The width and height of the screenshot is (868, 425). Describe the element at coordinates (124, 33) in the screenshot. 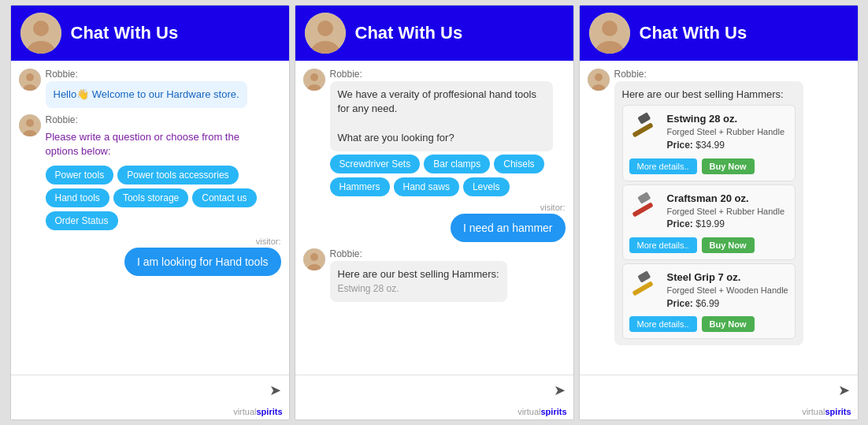

I see `header-title-1: Chat With Us` at that location.